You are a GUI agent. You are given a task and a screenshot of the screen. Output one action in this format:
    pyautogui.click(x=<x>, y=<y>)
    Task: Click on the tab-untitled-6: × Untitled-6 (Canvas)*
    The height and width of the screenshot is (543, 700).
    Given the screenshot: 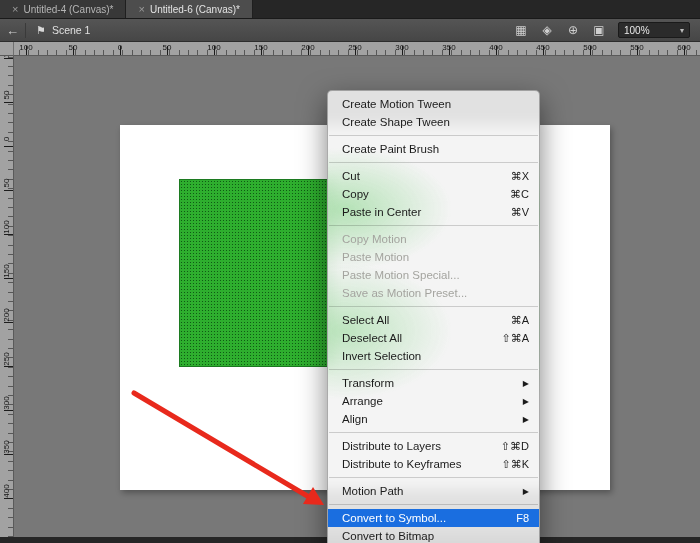 What is the action you would take?
    pyautogui.click(x=189, y=9)
    